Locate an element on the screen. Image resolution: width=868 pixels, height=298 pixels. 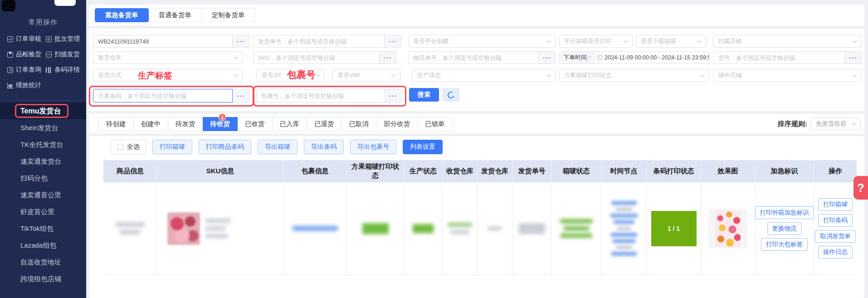
sidebar-item-crossborder-pack-shop: 跨境组包店铺 is located at coordinates (43, 278).